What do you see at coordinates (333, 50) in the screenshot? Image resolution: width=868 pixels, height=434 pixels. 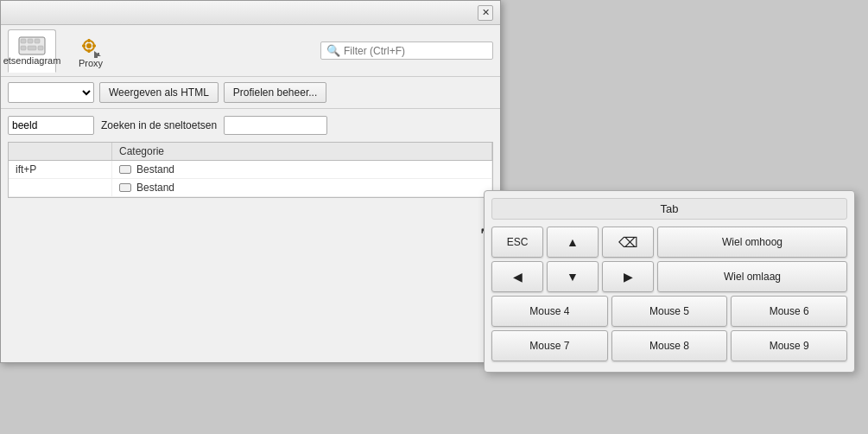 I see `search-icon: 🔍` at bounding box center [333, 50].